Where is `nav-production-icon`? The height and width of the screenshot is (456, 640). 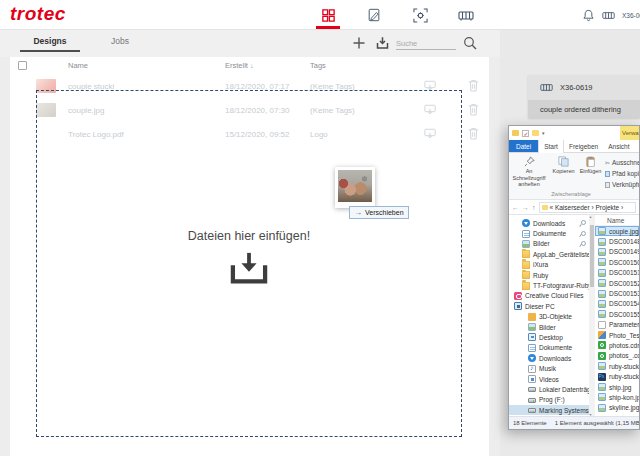
nav-production-icon is located at coordinates (466, 15).